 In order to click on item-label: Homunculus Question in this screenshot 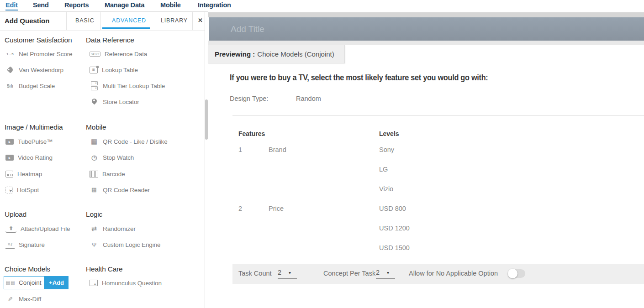, I will do `click(132, 283)`.